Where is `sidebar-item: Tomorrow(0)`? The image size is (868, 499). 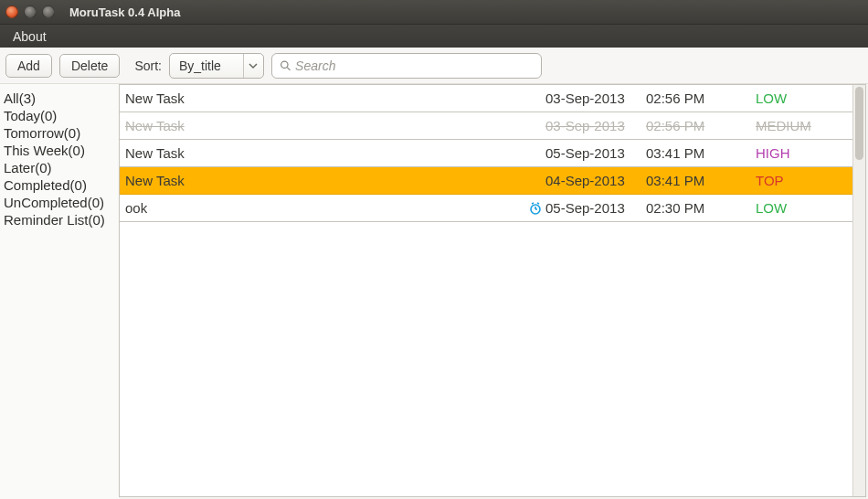 sidebar-item: Tomorrow(0) is located at coordinates (59, 133).